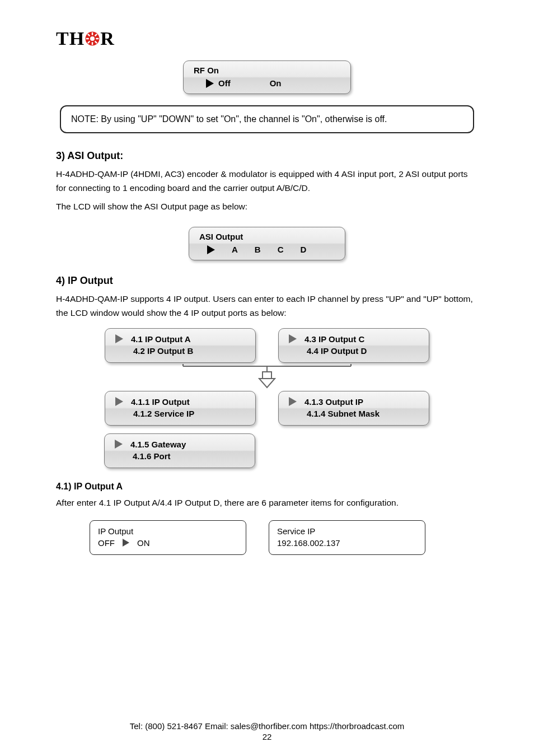 The height and width of the screenshot is (756, 534). What do you see at coordinates (267, 156) in the screenshot?
I see `section-3-heading: 3) ASI Output:` at bounding box center [267, 156].